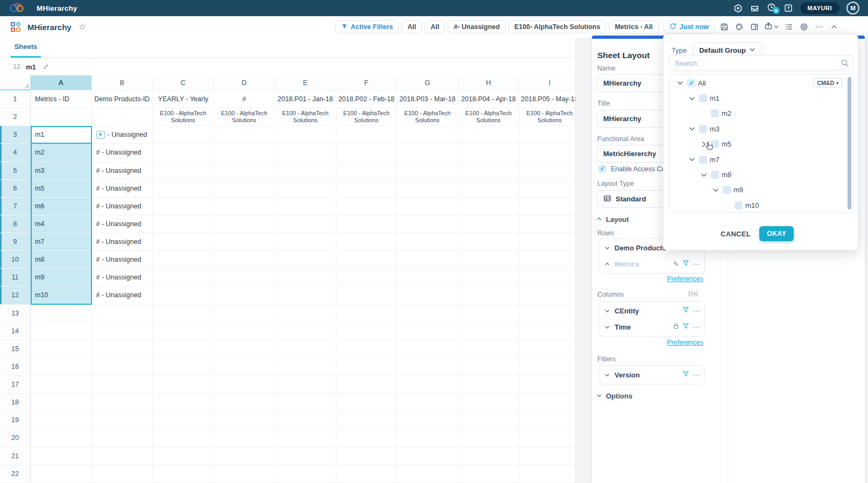  What do you see at coordinates (367, 224) in the screenshot?
I see `cell-F8` at bounding box center [367, 224].